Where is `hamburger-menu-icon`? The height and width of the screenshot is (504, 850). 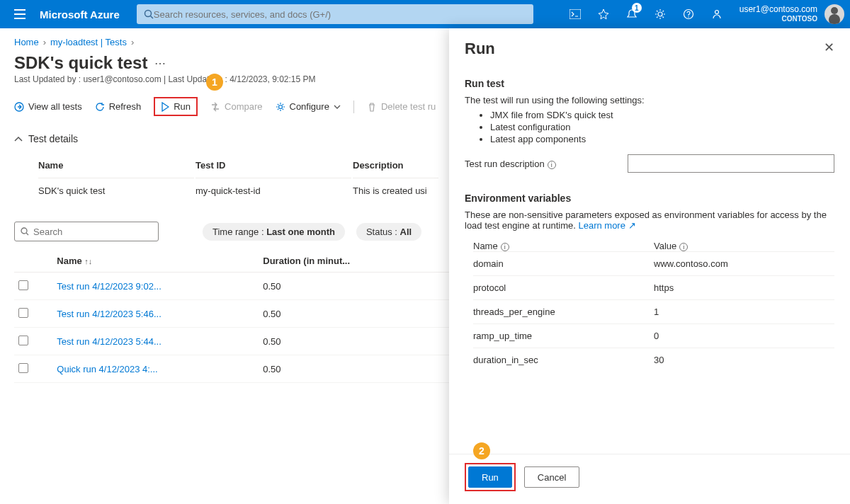 hamburger-menu-icon is located at coordinates (20, 14).